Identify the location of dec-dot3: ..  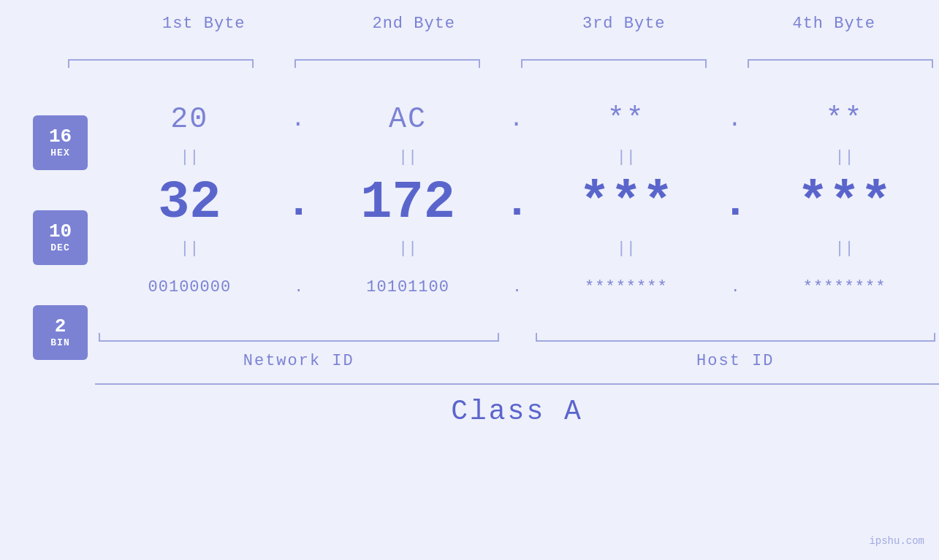
(735, 203).